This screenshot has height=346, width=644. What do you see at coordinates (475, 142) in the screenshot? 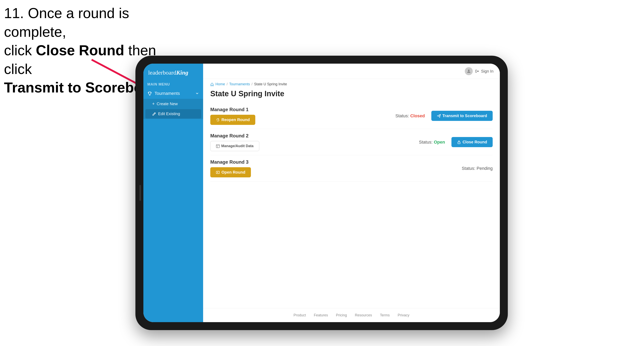
I see `close-round-label: Close Round` at bounding box center [475, 142].